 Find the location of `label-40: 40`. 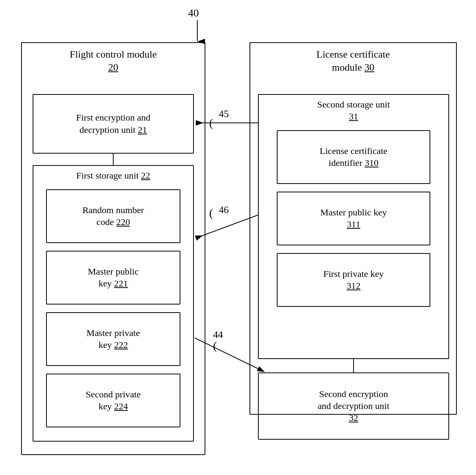

label-40: 40 is located at coordinates (193, 13).